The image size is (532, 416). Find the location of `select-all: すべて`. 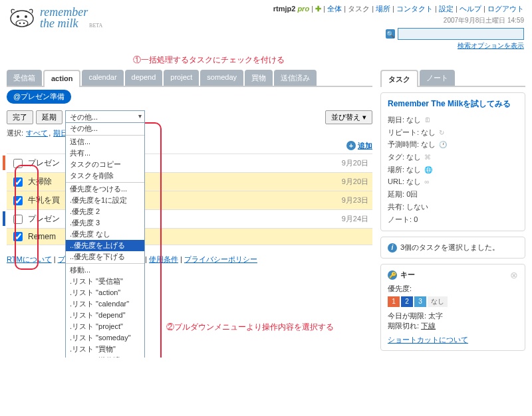

select-all: すべて is located at coordinates (37, 133).